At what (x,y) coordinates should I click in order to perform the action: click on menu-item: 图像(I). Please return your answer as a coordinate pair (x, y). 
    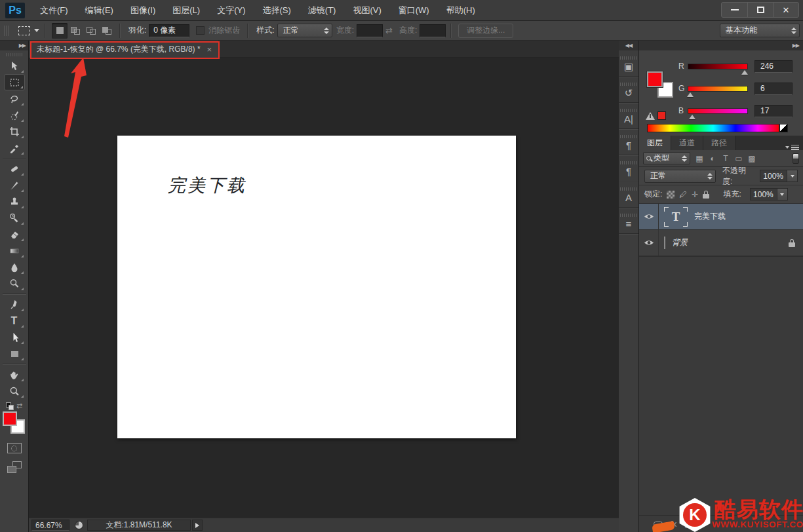
    Looking at the image, I should click on (143, 10).